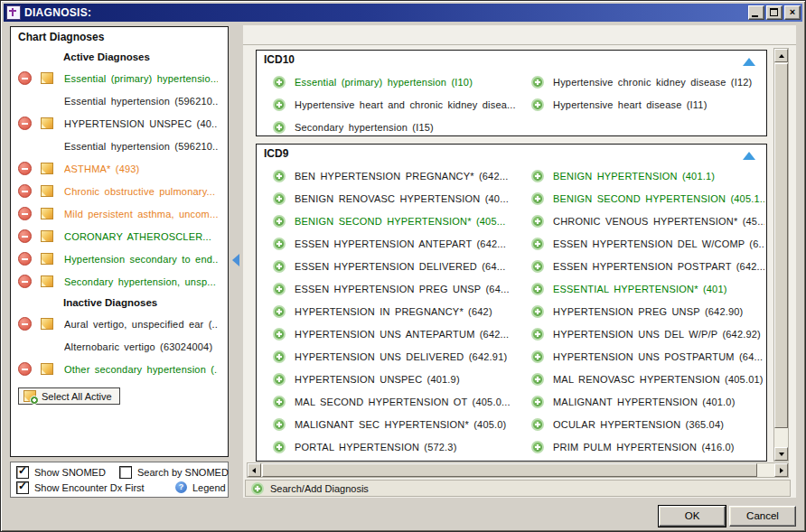  I want to click on icd-diagnosis-item: Hypertensive heart disease (I11), so click(648, 105).